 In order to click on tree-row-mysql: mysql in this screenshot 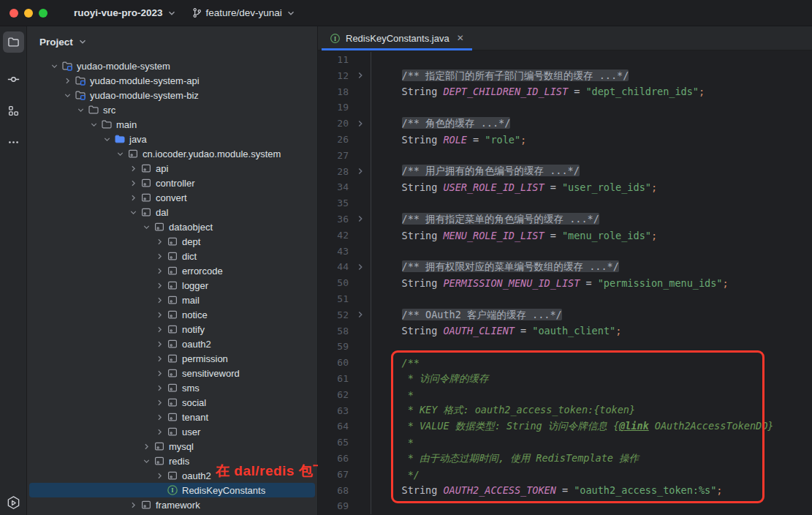, I will do `click(172, 446)`.